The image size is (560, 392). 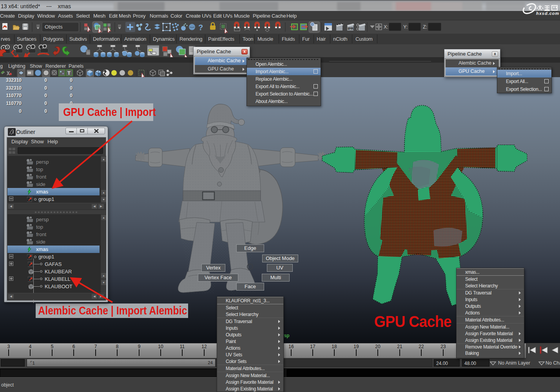 I want to click on svg-text: Y:, so click(x=405, y=27).